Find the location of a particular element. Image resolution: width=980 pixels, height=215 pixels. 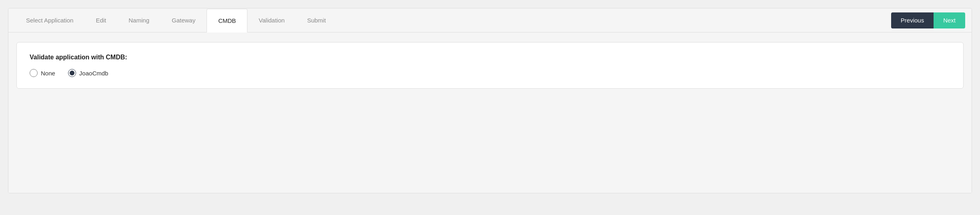

radio-input-joao-cmdb is located at coordinates (72, 73).